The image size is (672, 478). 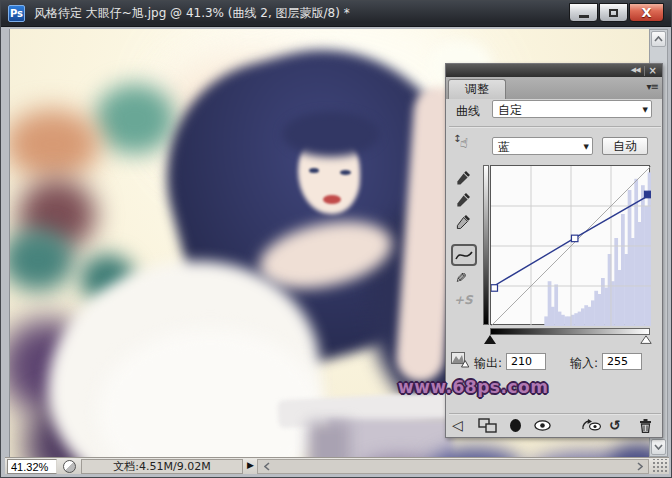 I want to click on black-input-slider, so click(x=490, y=340).